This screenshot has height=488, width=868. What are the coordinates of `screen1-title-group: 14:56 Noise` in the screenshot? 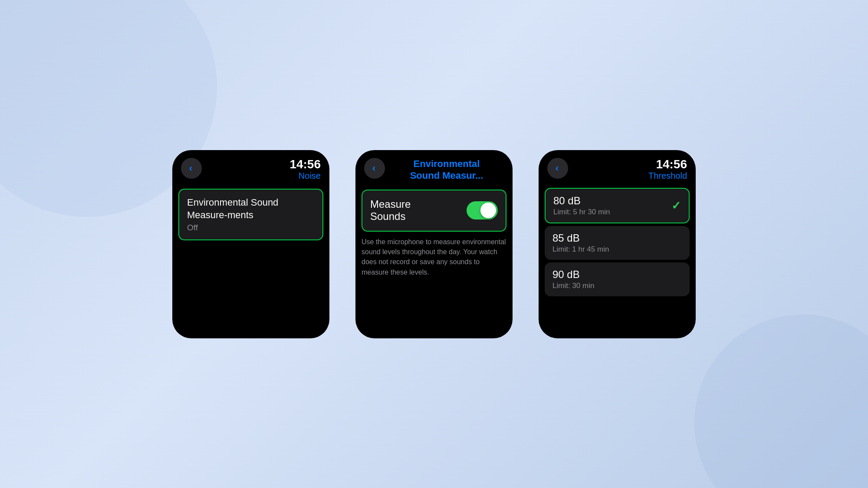 It's located at (261, 170).